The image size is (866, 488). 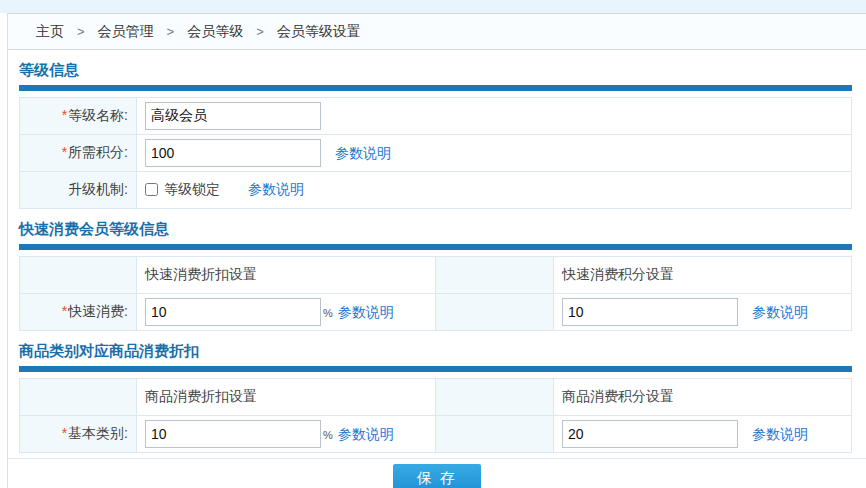 I want to click on level-name-input, so click(x=233, y=116).